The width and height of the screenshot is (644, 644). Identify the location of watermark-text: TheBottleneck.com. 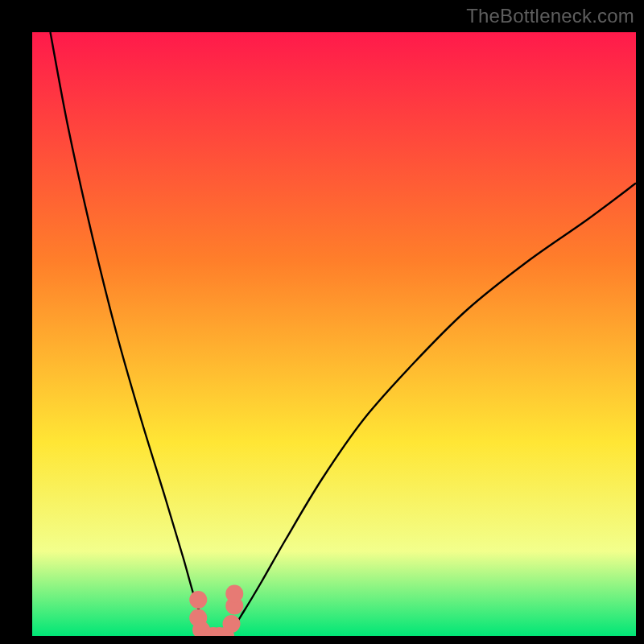
(551, 16).